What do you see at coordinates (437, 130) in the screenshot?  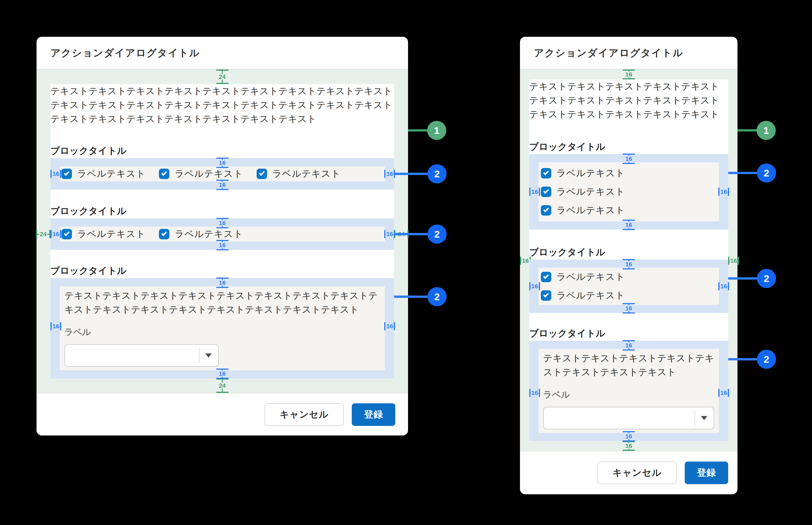 I see `callout-badge-number: 1` at bounding box center [437, 130].